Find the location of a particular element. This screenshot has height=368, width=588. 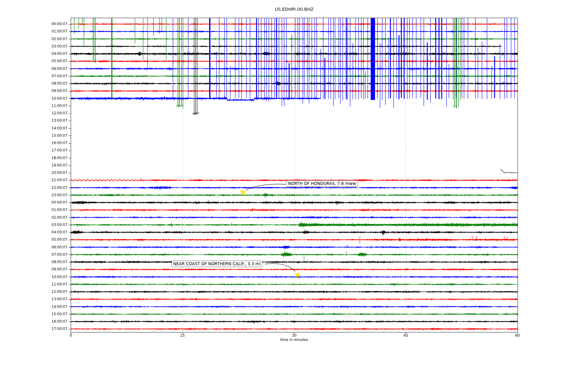

x-tick-label: 45 is located at coordinates (406, 335).